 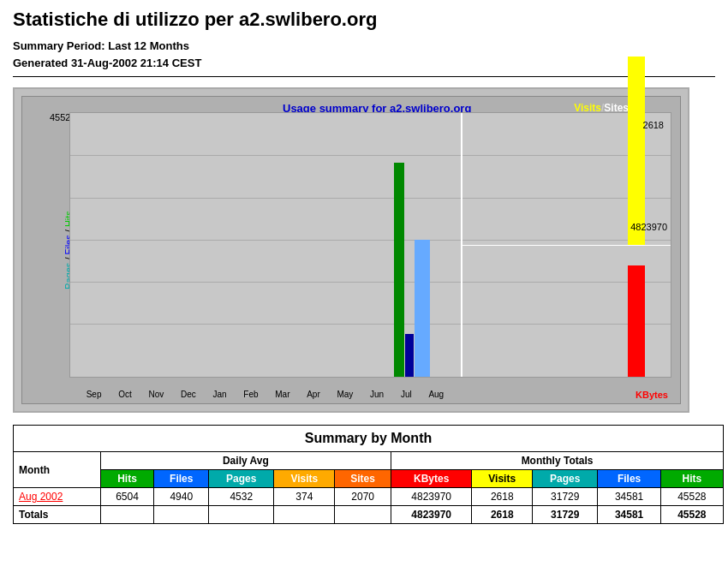 I want to click on x-label-aug: Aug, so click(x=436, y=395).